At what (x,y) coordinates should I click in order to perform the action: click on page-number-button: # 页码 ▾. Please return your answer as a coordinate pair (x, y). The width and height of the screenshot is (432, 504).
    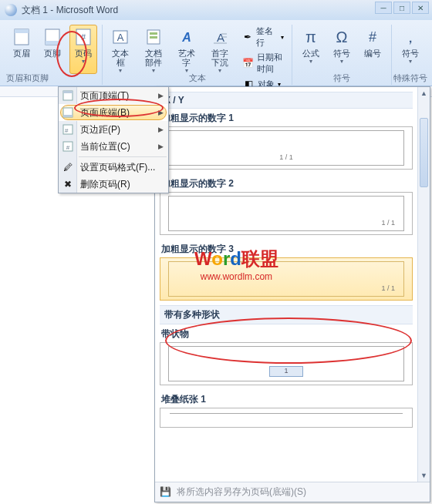
    Looking at the image, I should click on (83, 49).